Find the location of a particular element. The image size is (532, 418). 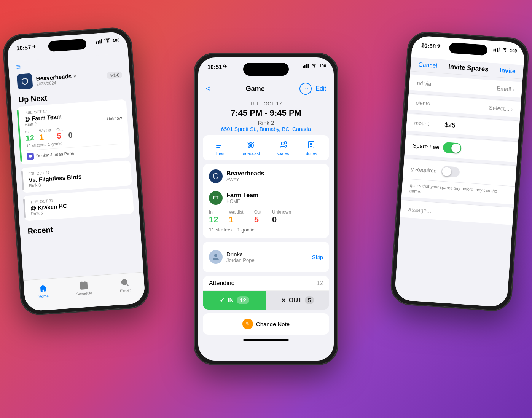

tab-finder: Finder is located at coordinates (125, 285).